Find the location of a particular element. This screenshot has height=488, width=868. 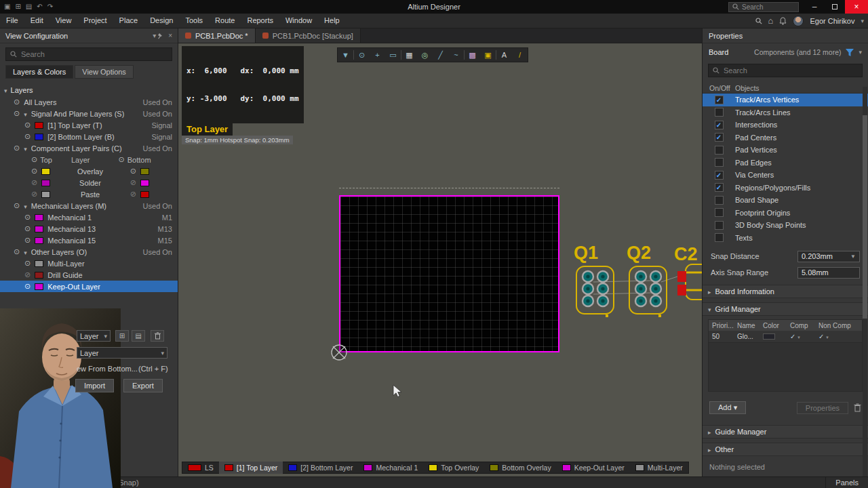

snap-icon: ⊙ is located at coordinates (362, 56).